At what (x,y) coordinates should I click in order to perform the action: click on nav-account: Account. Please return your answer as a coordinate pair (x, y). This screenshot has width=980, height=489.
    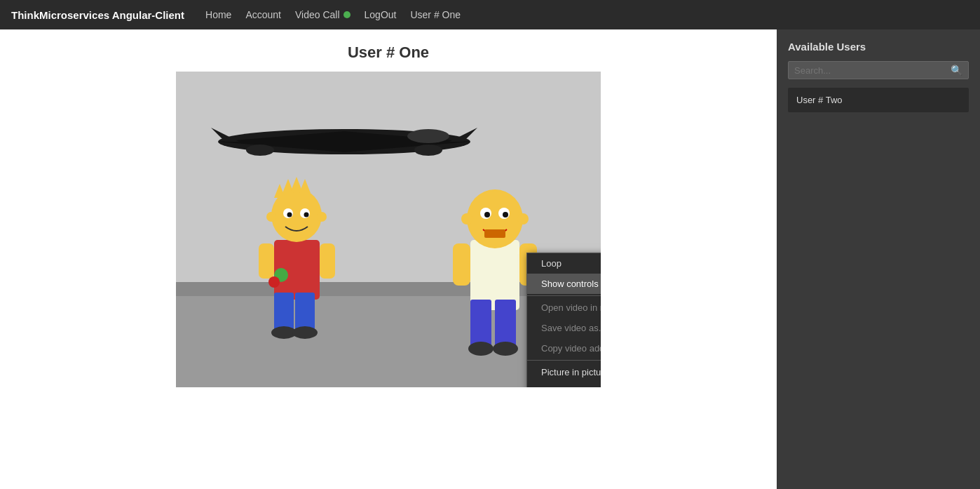
    Looking at the image, I should click on (264, 15).